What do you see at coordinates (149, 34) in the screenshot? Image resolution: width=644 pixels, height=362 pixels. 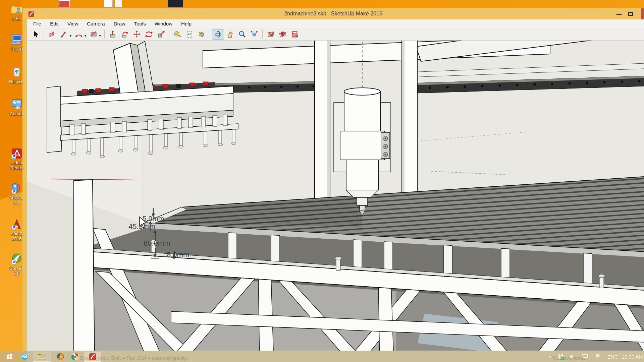 I see `rotate-tool-button` at bounding box center [149, 34].